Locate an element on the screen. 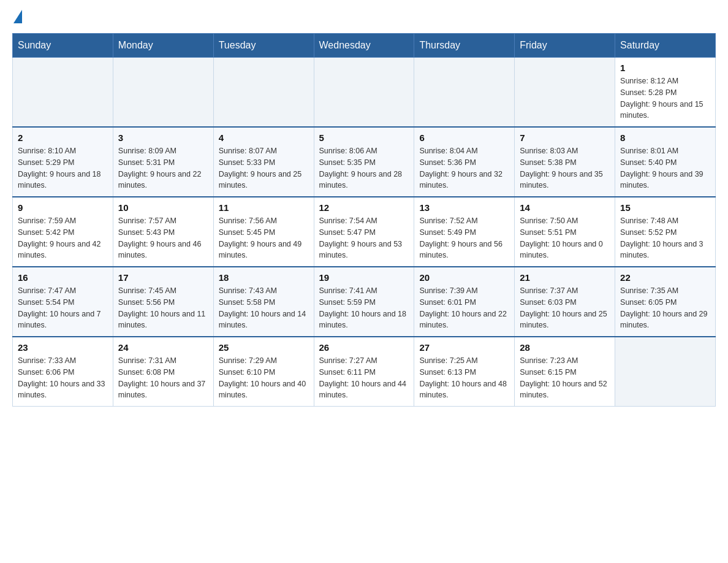 This screenshot has height=563, width=728. day-number: 8 is located at coordinates (665, 137).